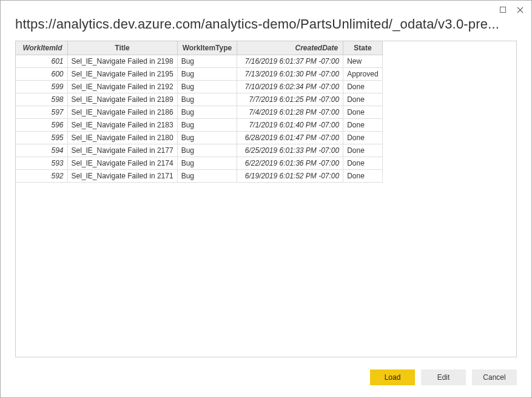 This screenshot has width=532, height=398. Describe the element at coordinates (207, 49) in the screenshot. I see `col-header-workitemtype: WorkItemType` at that location.